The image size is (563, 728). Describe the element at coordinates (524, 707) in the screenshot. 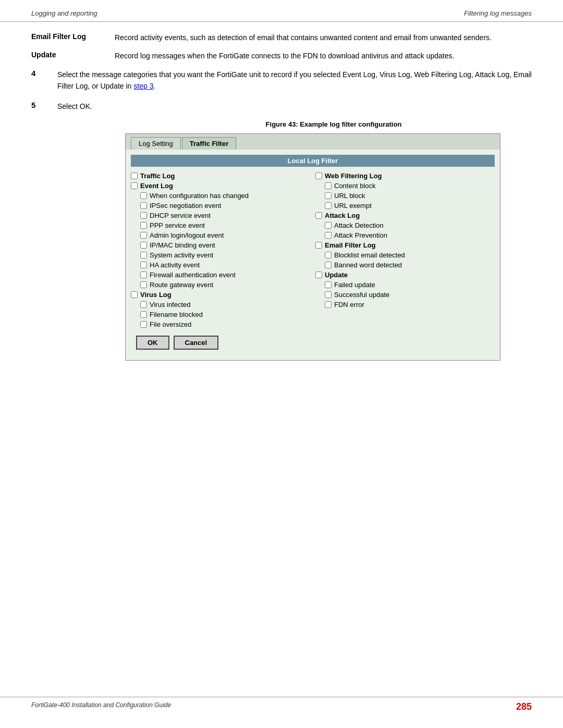

I see `footer-right: 285` at that location.